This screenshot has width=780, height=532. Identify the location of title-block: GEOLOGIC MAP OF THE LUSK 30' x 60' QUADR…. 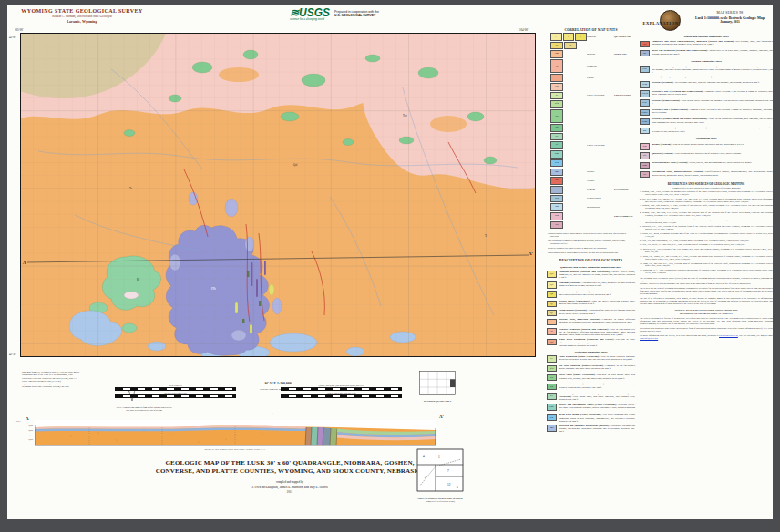
(290, 476).